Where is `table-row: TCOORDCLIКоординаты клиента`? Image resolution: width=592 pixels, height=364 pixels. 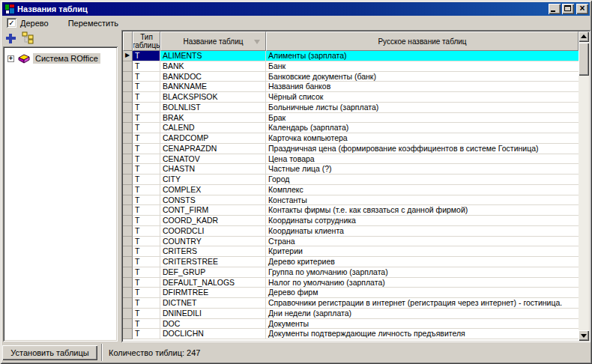 table-row: TCOORDCLIКоординаты клиента is located at coordinates (351, 231).